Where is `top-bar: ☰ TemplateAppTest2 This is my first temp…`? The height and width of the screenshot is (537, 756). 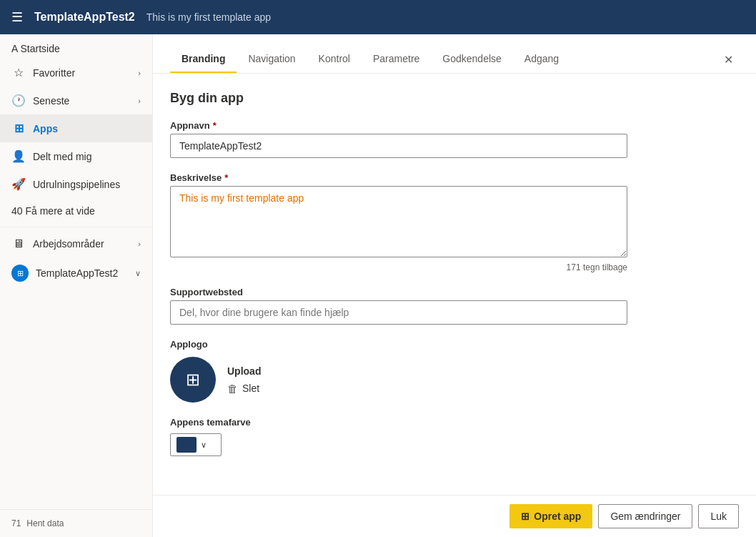
top-bar: ☰ TemplateAppTest2 This is my first temp… is located at coordinates (378, 17).